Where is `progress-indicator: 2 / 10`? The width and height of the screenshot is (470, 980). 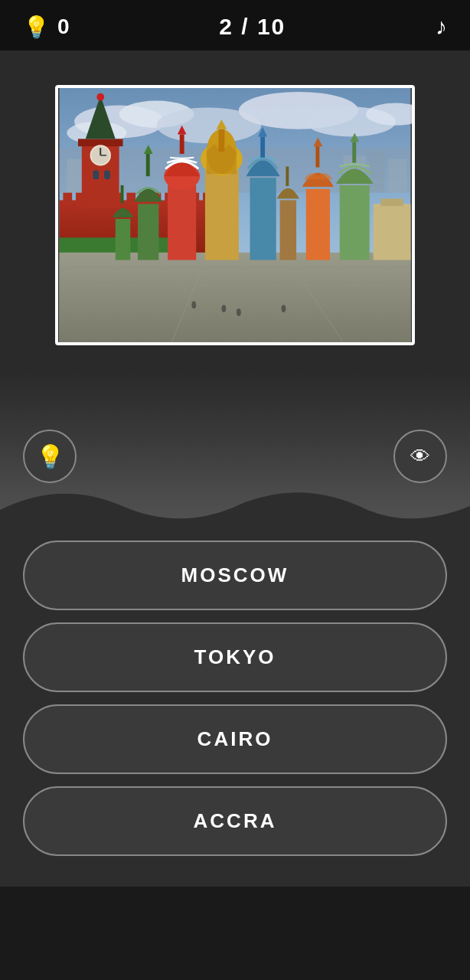 progress-indicator: 2 / 10 is located at coordinates (253, 27).